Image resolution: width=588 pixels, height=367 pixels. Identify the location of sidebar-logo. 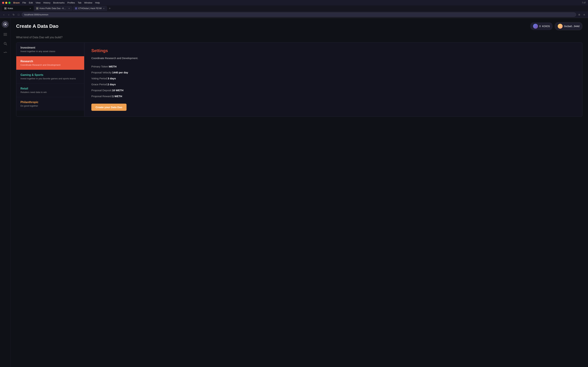
(5, 24).